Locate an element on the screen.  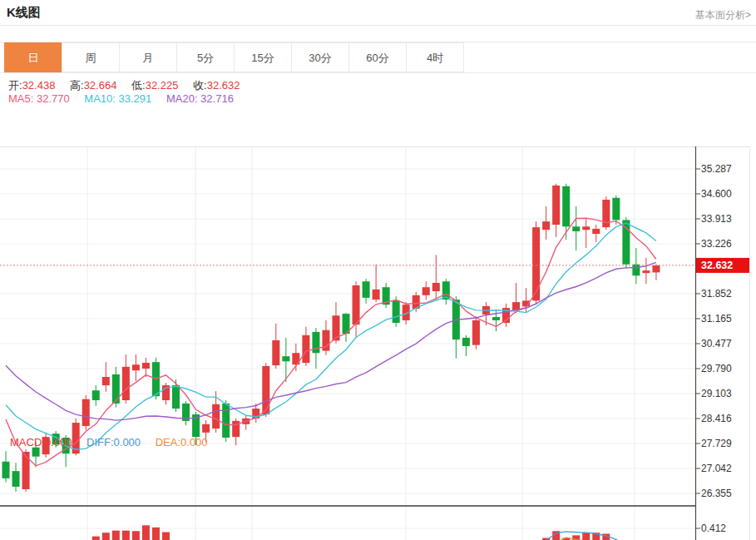
high-value: 32.664 is located at coordinates (101, 85).